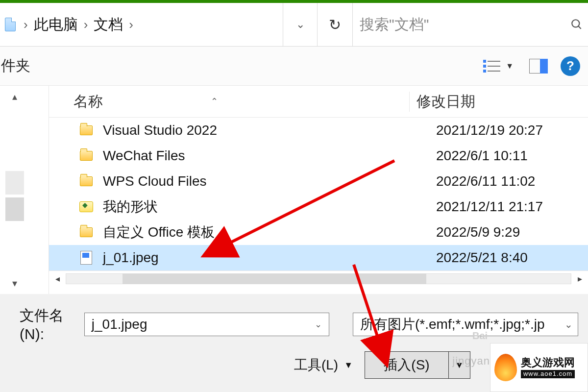 The height and width of the screenshot is (392, 588). What do you see at coordinates (446, 101) in the screenshot?
I see `column-header-date-label: 修改日期` at bounding box center [446, 101].